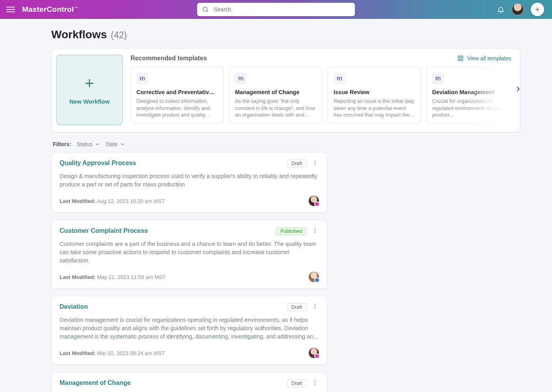 This screenshot has height=392, width=552. Describe the element at coordinates (374, 95) in the screenshot. I see `template-card: m Issue Review Reporting an issue is the…` at that location.